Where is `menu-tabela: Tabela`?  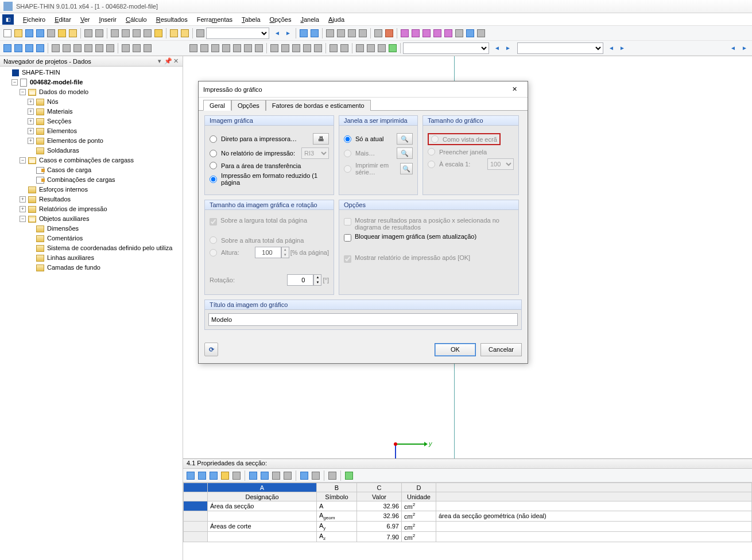
menu-tabela: Tabela is located at coordinates (251, 20).